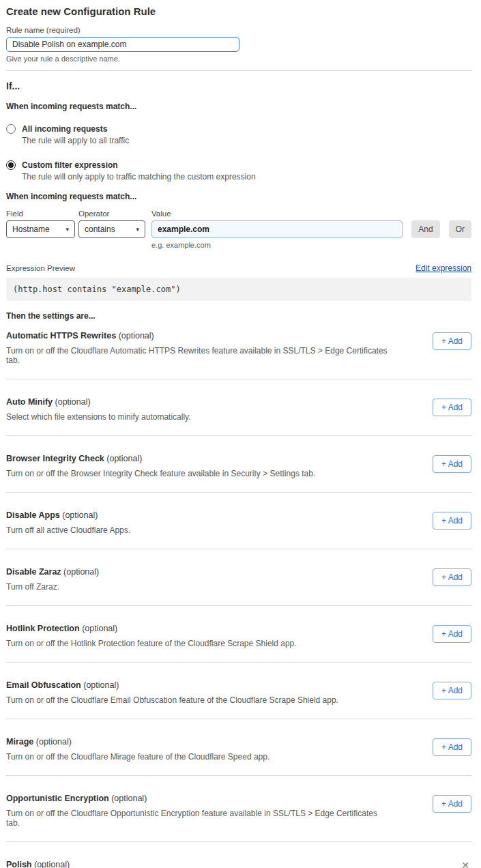 The width and height of the screenshot is (481, 868). What do you see at coordinates (277, 229) in the screenshot?
I see `value-input` at bounding box center [277, 229].